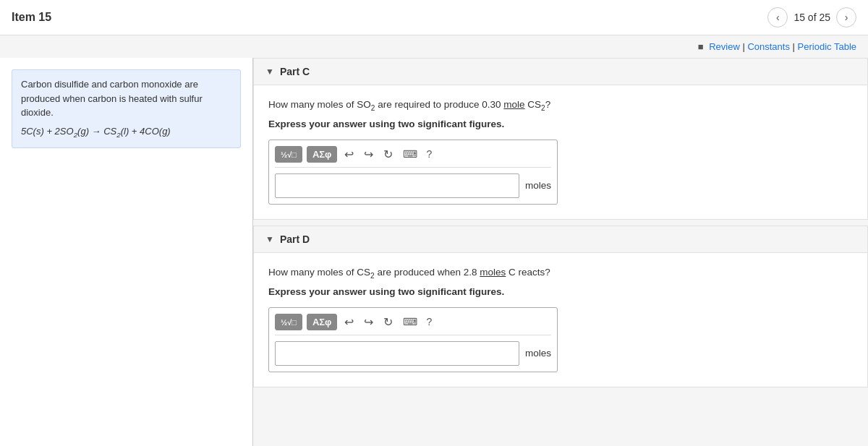 Image resolution: width=868 pixels, height=446 pixels. I want to click on review-icon: ■, so click(701, 46).